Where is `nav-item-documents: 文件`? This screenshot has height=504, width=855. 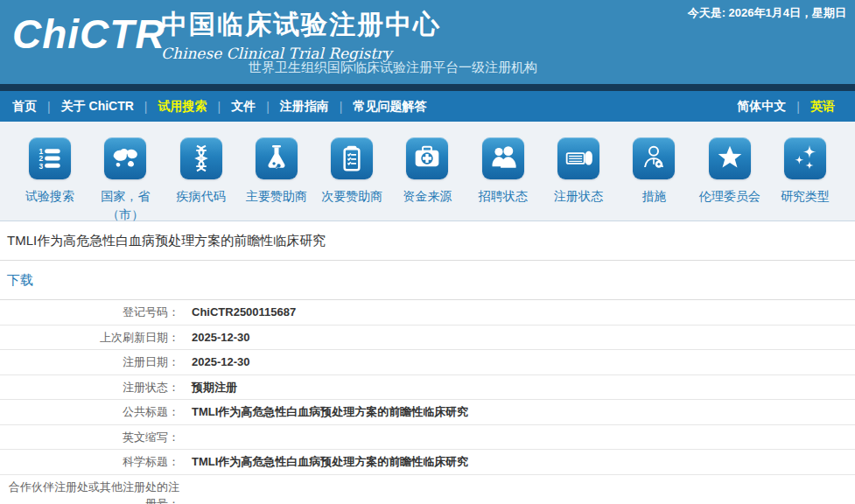
nav-item-documents: 文件 is located at coordinates (243, 107).